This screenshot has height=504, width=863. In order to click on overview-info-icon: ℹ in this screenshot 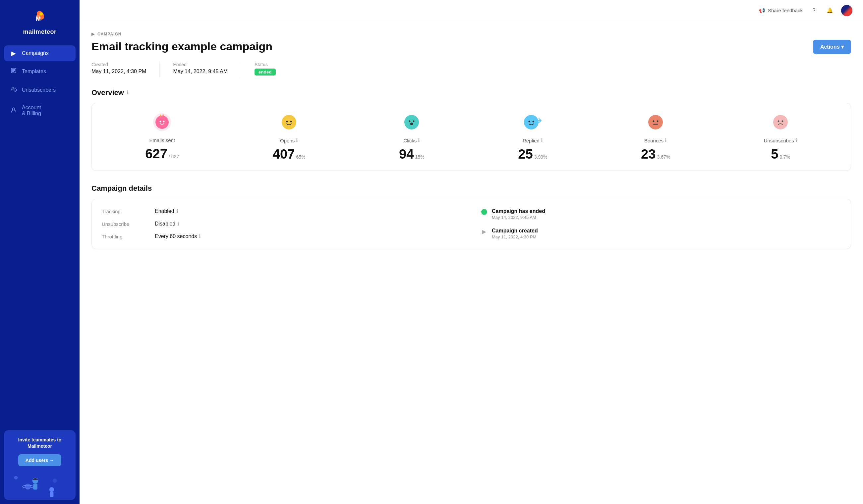, I will do `click(127, 93)`.